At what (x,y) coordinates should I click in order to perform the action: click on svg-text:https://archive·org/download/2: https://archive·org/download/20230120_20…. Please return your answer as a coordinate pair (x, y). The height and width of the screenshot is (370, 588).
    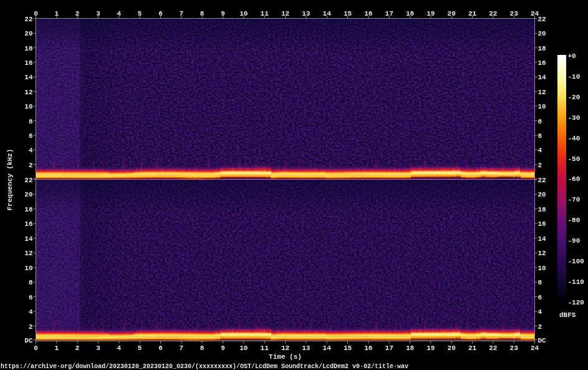
    Looking at the image, I should click on (205, 367).